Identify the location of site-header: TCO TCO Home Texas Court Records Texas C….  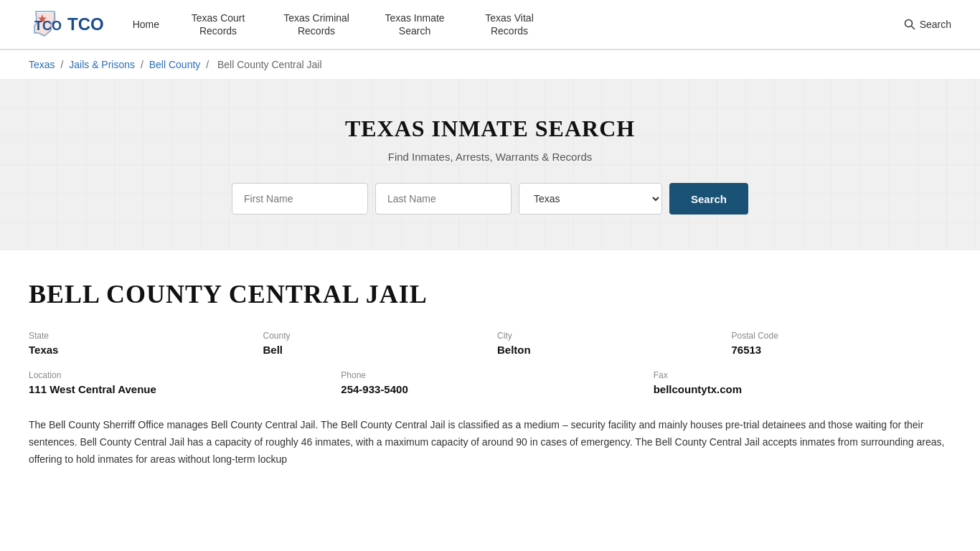
(490, 24).